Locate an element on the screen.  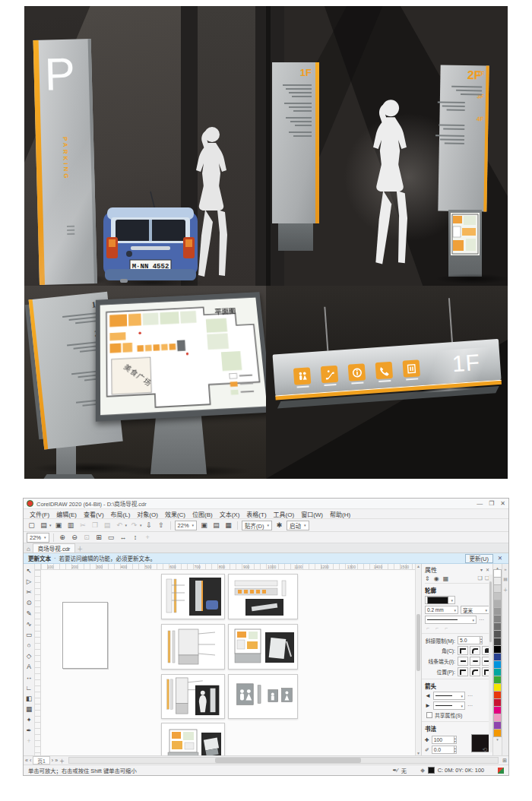
zoom-height-icon: ↕ is located at coordinates (135, 538).